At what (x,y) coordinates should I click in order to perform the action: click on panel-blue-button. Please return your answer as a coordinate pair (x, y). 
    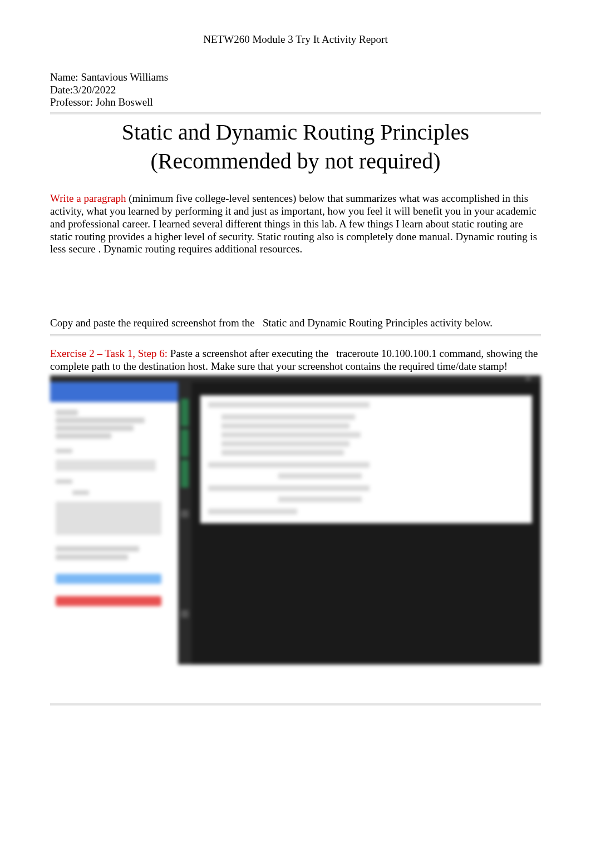
    Looking at the image, I should click on (109, 579).